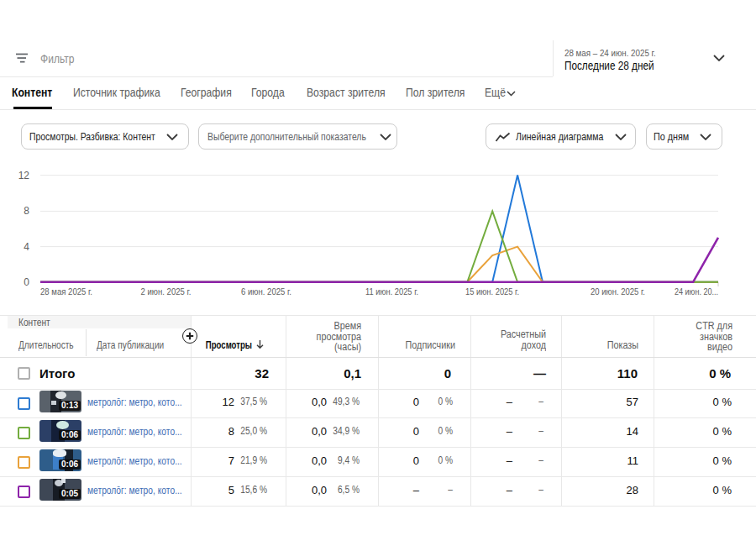 The width and height of the screenshot is (756, 546). Describe the element at coordinates (696, 291) in the screenshot. I see `svg-text: 24 июн. 20...` at that location.